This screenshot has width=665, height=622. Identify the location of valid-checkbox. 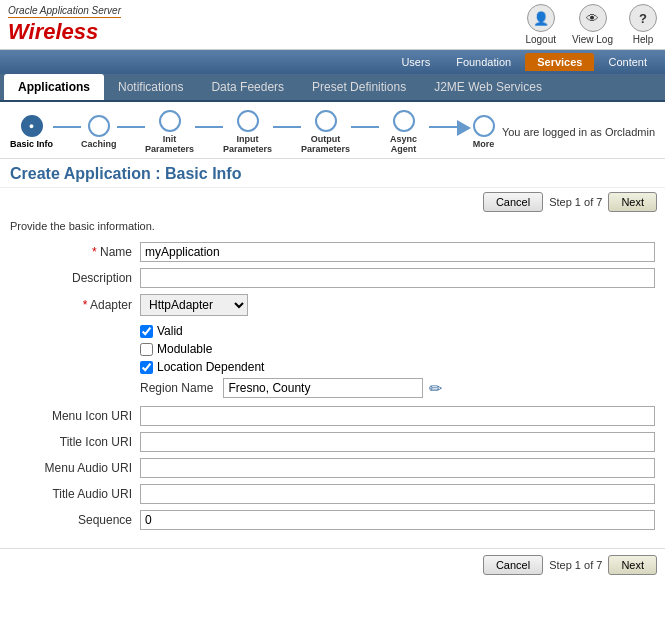
(146, 332).